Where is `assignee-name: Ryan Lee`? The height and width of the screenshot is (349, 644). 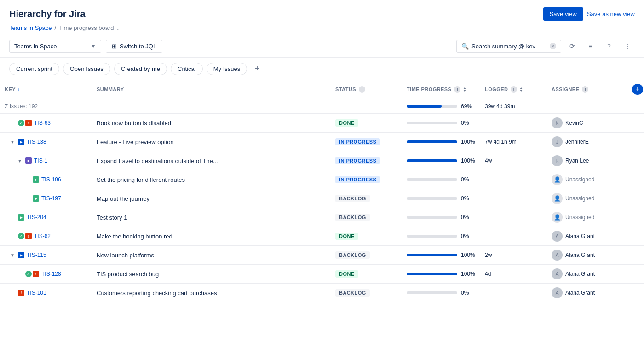 assignee-name: Ryan Lee is located at coordinates (577, 161).